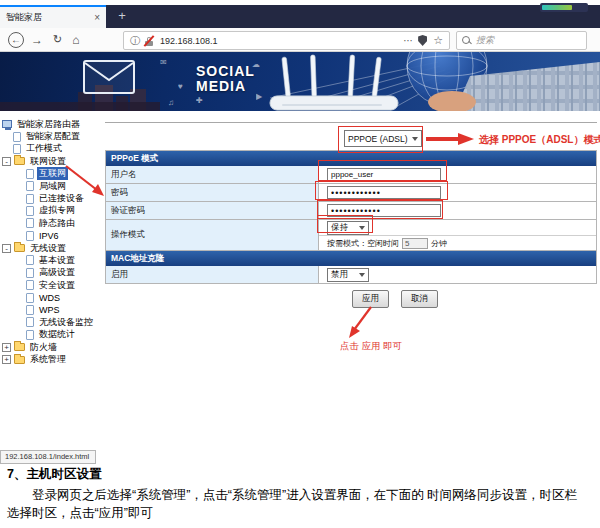  What do you see at coordinates (52, 236) in the screenshot?
I see `sidebar-item-ipv6: IPV6` at bounding box center [52, 236].